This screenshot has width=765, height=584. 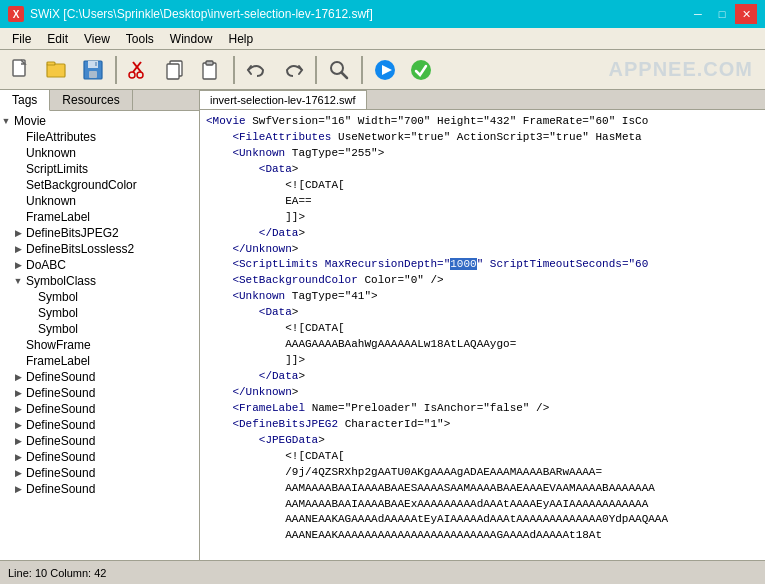 I want to click on minimize-button: ─, so click(x=698, y=14).